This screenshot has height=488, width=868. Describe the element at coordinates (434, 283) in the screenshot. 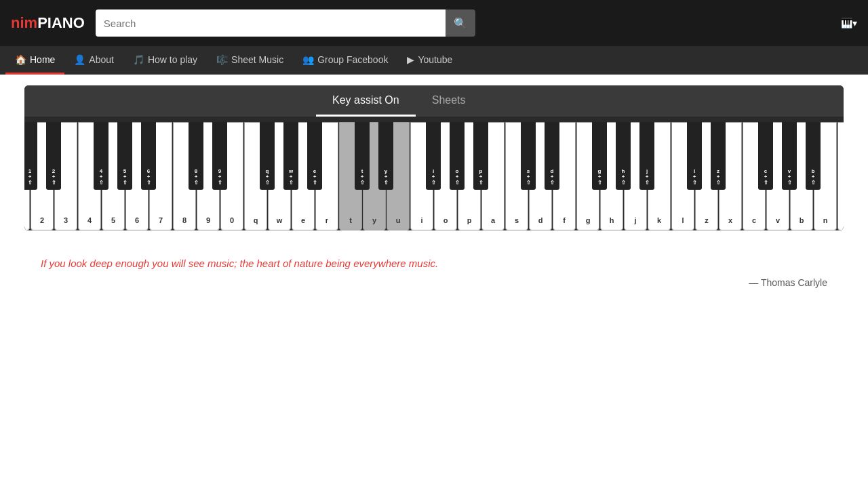

I see `quote-author: — Thomas Carlyle` at that location.